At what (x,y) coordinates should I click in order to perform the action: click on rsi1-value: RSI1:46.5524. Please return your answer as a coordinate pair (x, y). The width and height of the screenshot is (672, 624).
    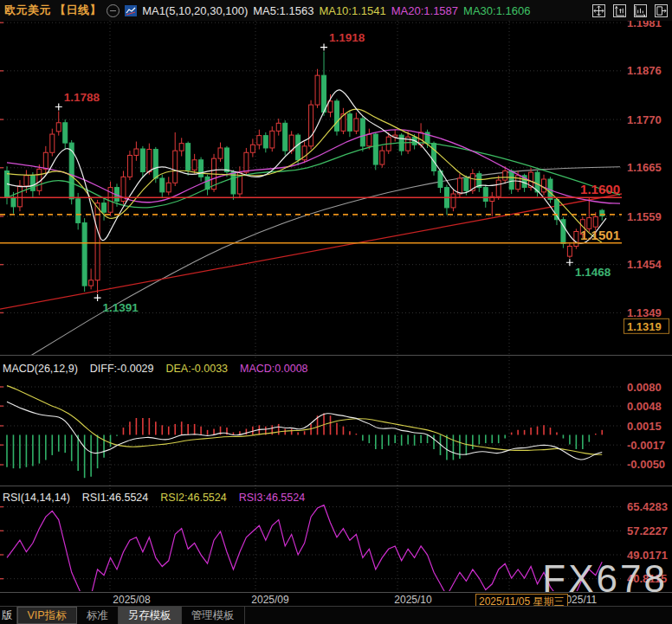
    Looking at the image, I should click on (115, 498).